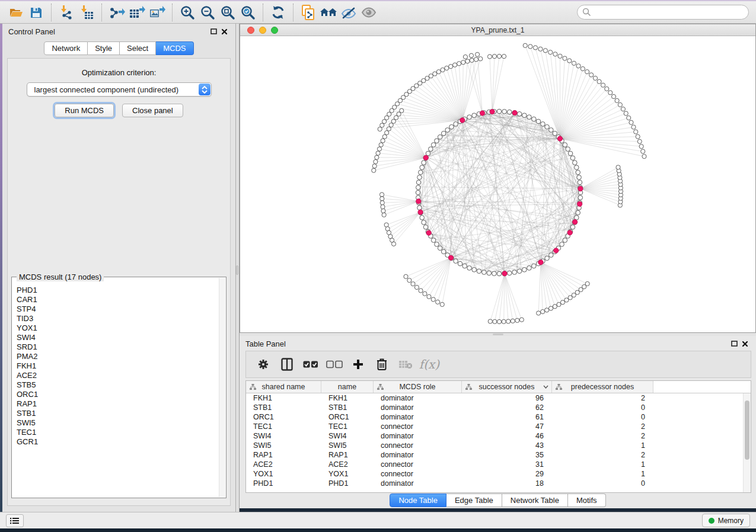  I want to click on run-mcds-button: Run MCDS, so click(84, 110).